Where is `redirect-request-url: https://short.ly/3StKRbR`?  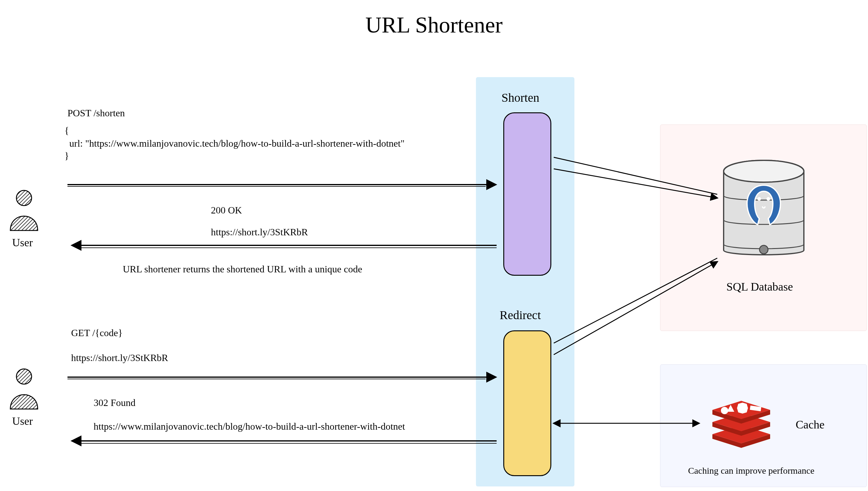 redirect-request-url: https://short.ly/3StKRbR is located at coordinates (119, 358).